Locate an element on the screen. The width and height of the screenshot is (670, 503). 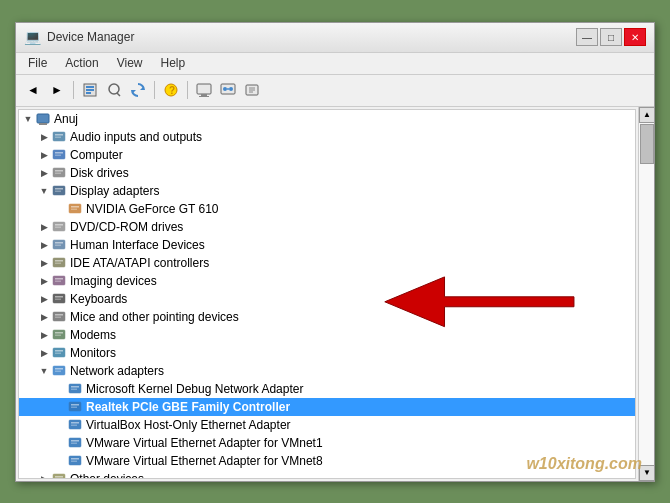
watermark: w10xitong.com is located at coordinates (584, 464).